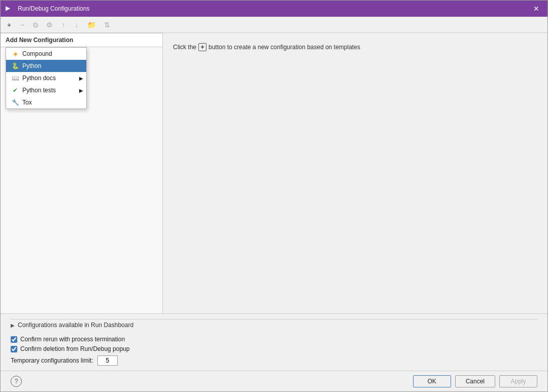 This screenshot has height=392, width=548. What do you see at coordinates (38, 54) in the screenshot?
I see `compound-label: Compound` at bounding box center [38, 54].